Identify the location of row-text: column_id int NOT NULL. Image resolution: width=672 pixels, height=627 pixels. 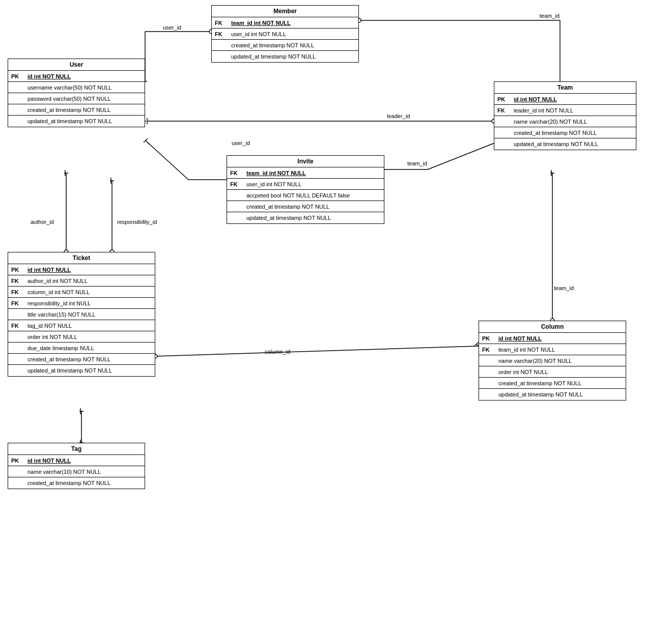
(59, 292).